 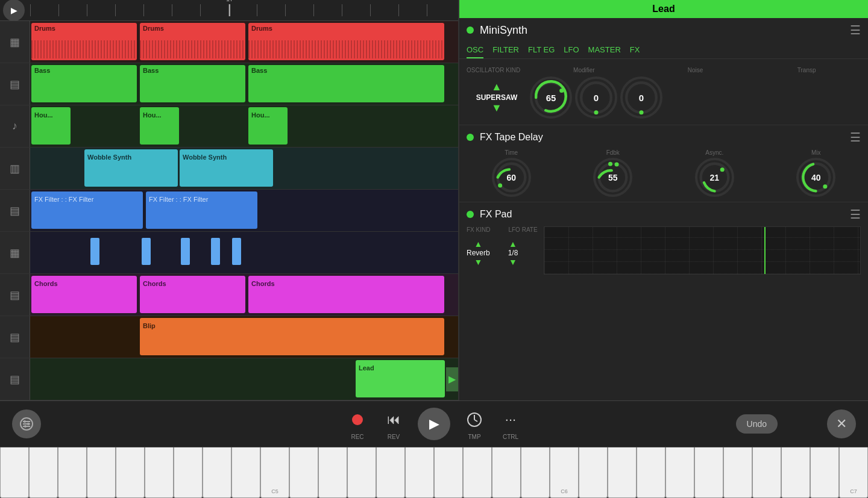 I want to click on fxfilter-block-1: FX Filter : : FX Filter, so click(x=87, y=210).